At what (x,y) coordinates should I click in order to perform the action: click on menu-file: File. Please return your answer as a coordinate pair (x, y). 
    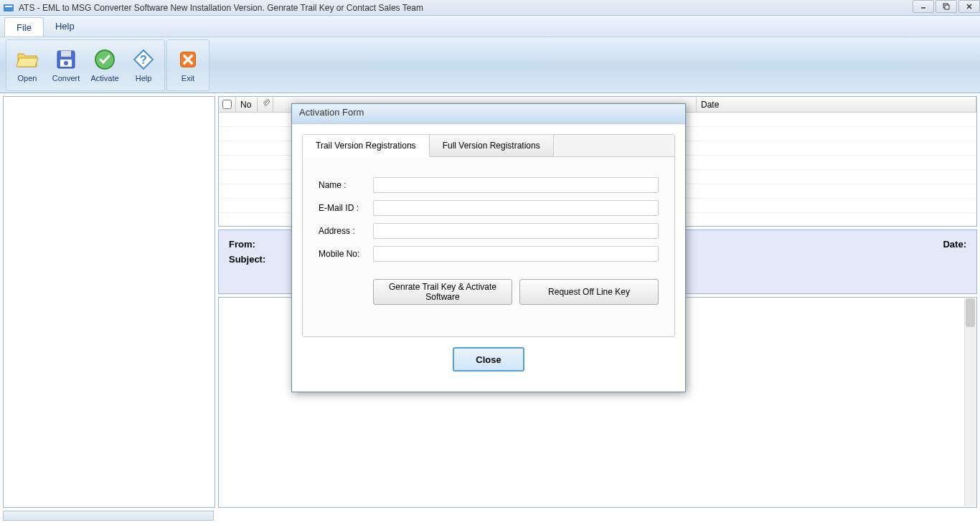
    Looking at the image, I should click on (24, 27).